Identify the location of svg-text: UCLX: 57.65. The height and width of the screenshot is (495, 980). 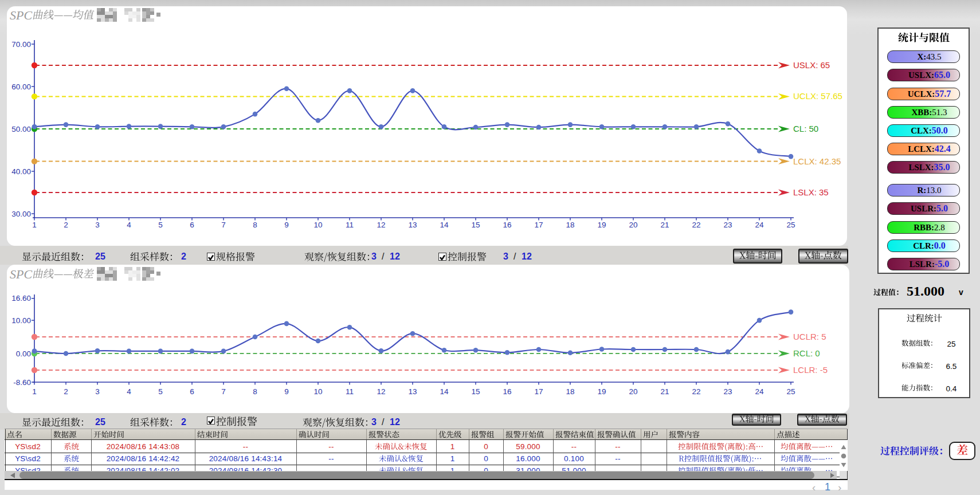
(818, 96).